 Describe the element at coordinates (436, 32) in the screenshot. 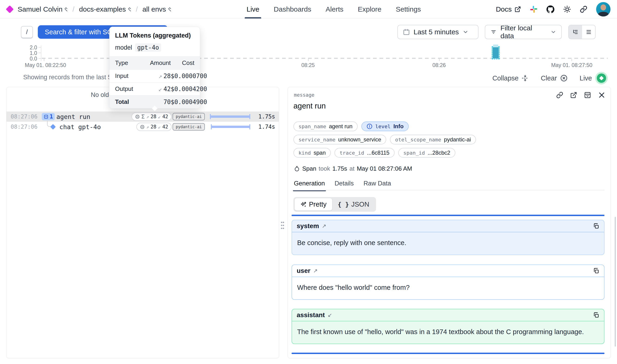

I see `time-range-label: Last 5 minutes` at that location.